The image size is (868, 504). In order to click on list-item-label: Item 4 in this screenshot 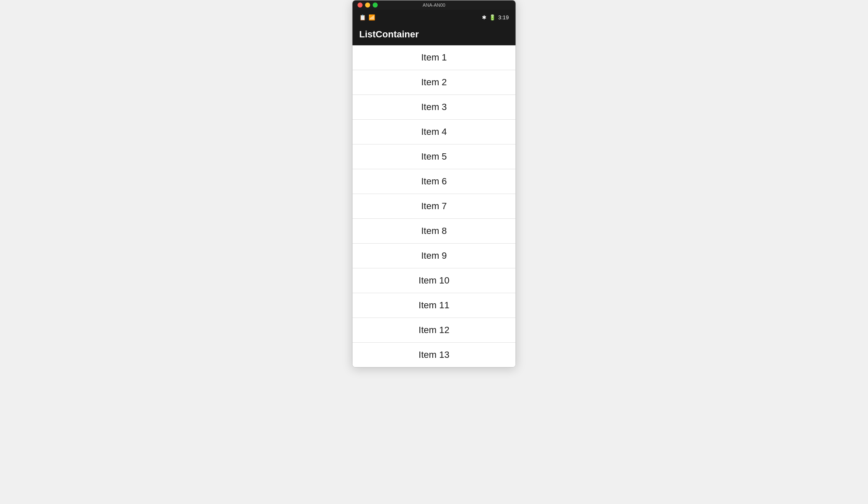, I will do `click(434, 132)`.